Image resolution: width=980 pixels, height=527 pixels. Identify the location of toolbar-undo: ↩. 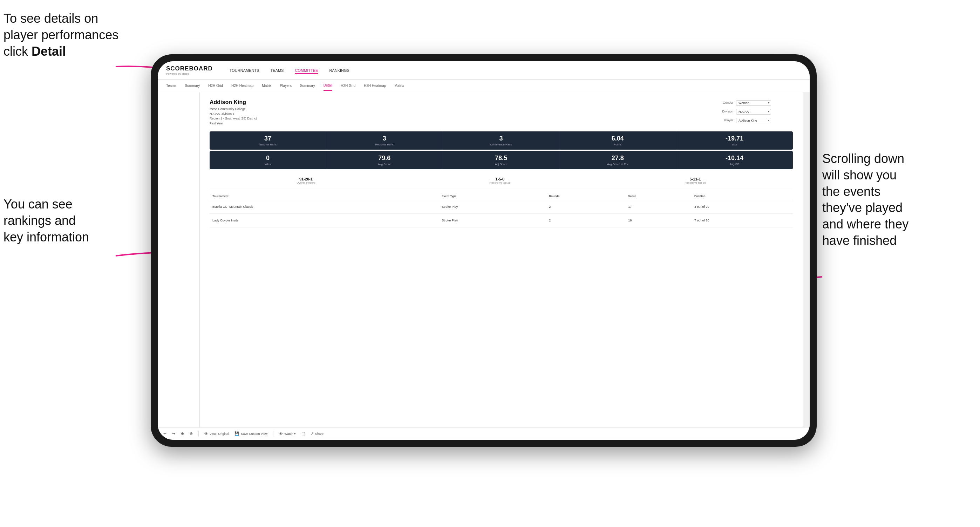
(165, 433).